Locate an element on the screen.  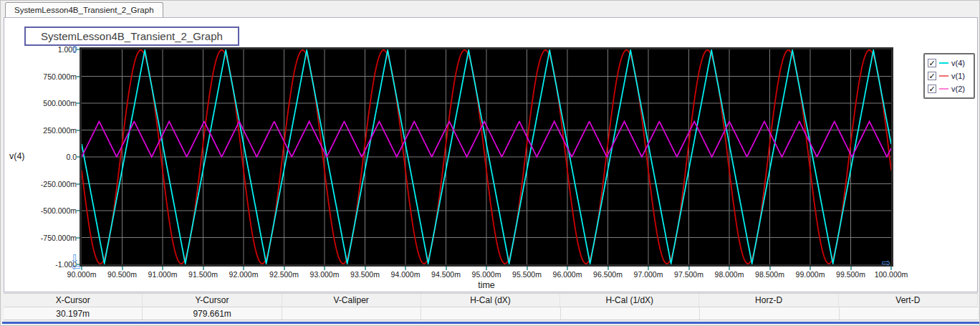
cursor-table-header: Vert-D is located at coordinates (908, 300).